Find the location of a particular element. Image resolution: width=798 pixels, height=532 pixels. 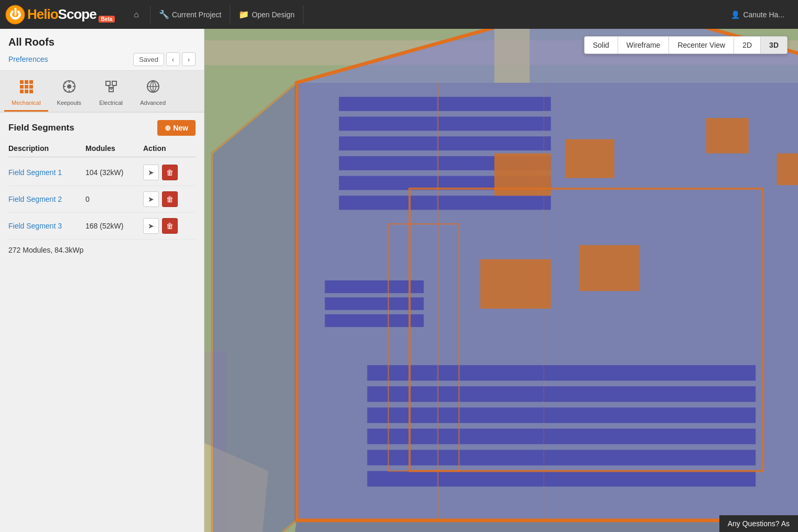

segment-2-delete: 🗑 is located at coordinates (170, 199).